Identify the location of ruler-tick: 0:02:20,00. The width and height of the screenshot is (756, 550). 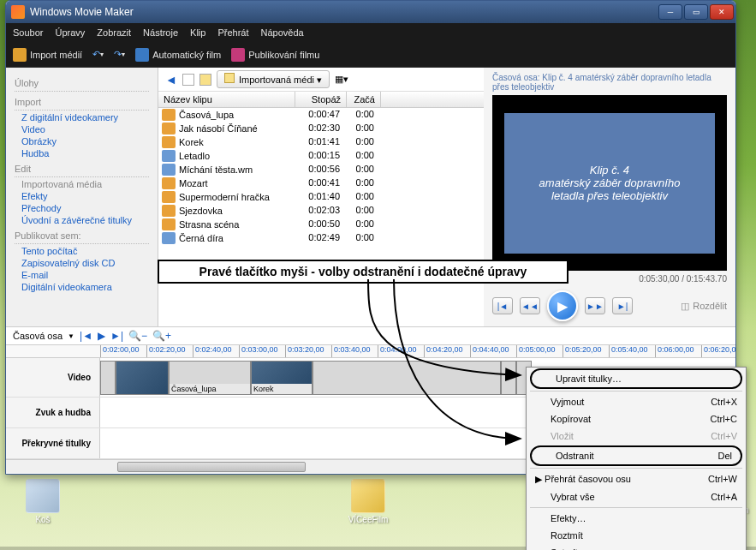
(170, 351).